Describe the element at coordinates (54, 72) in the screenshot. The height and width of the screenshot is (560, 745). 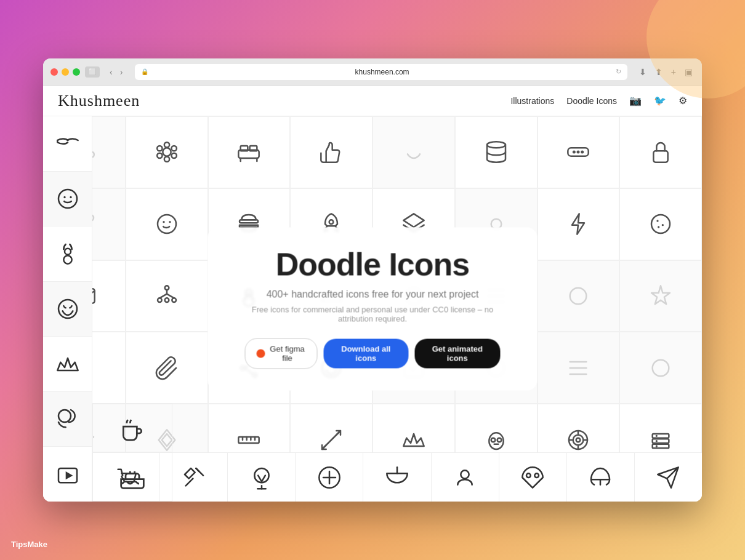
I see `close-button` at that location.